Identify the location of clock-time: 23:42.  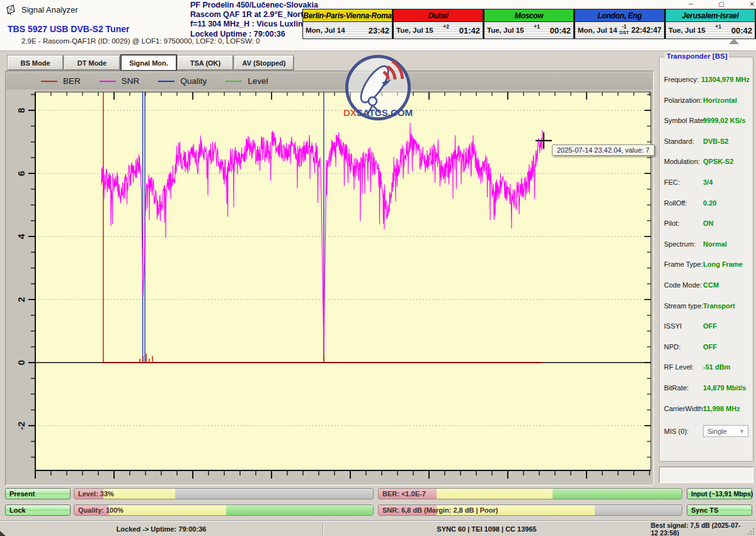
(379, 30).